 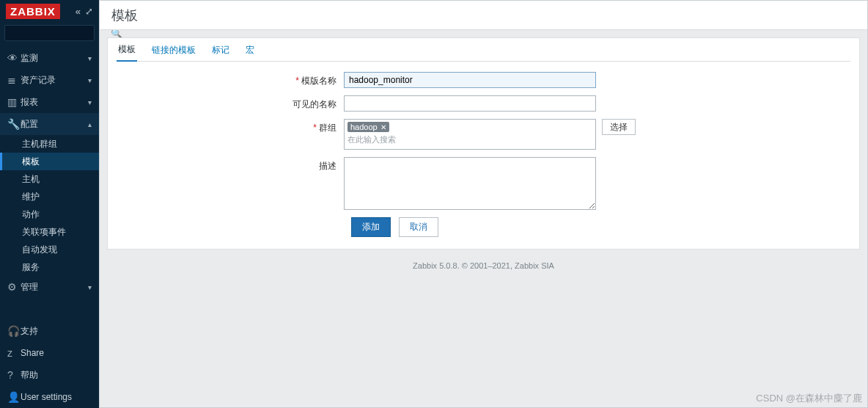 What do you see at coordinates (328, 166) in the screenshot?
I see `label-description: 描述` at bounding box center [328, 166].